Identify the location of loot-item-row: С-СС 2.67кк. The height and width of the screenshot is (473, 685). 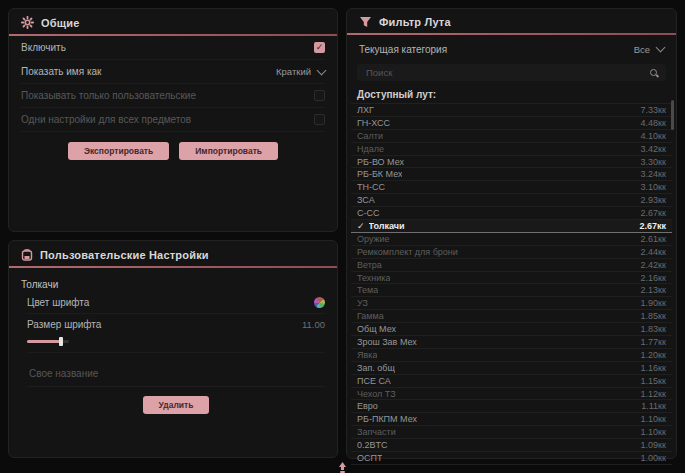
(512, 214).